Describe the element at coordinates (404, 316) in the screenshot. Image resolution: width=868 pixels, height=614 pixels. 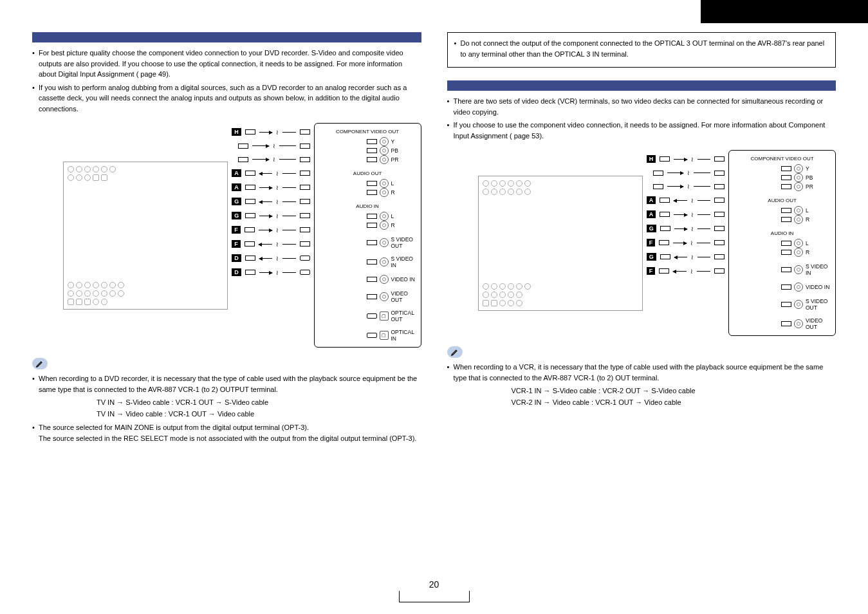
I see `terminal-label: OPTICAL OUT` at that location.